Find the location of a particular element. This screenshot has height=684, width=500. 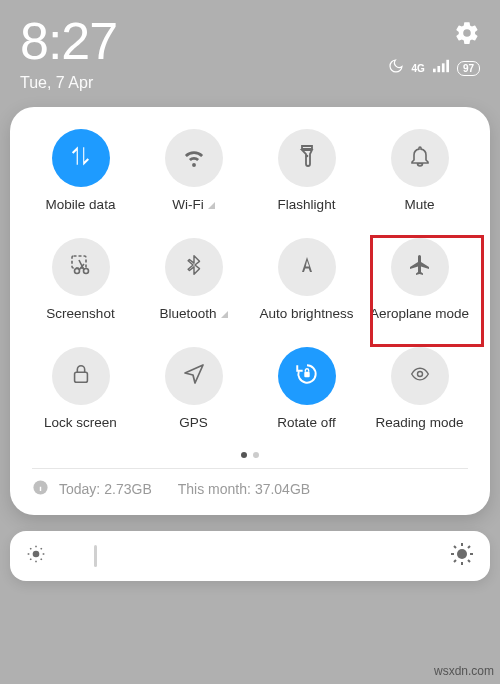

page-dots is located at coordinates (250, 455).